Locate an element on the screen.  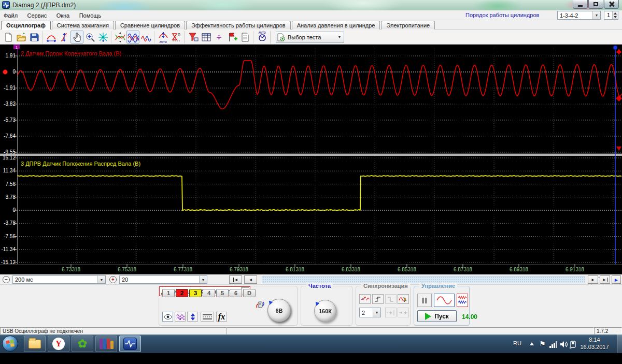
taskbar-explorer is located at coordinates (35, 344).